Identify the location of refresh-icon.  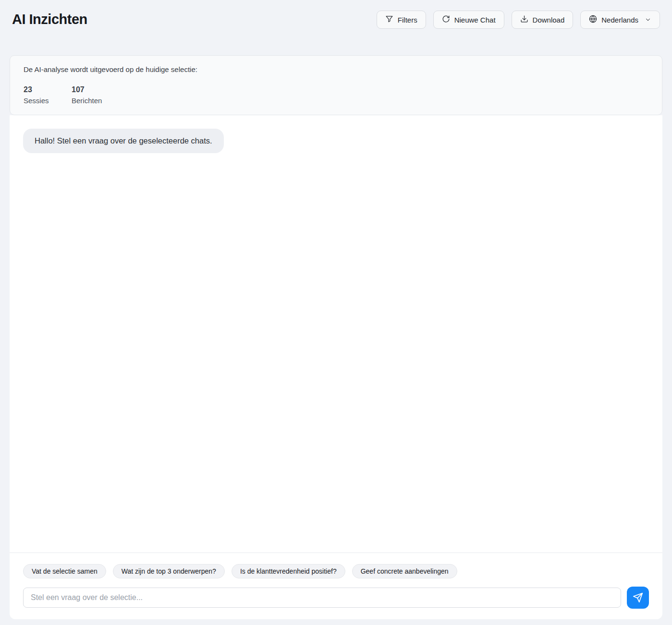
(446, 20).